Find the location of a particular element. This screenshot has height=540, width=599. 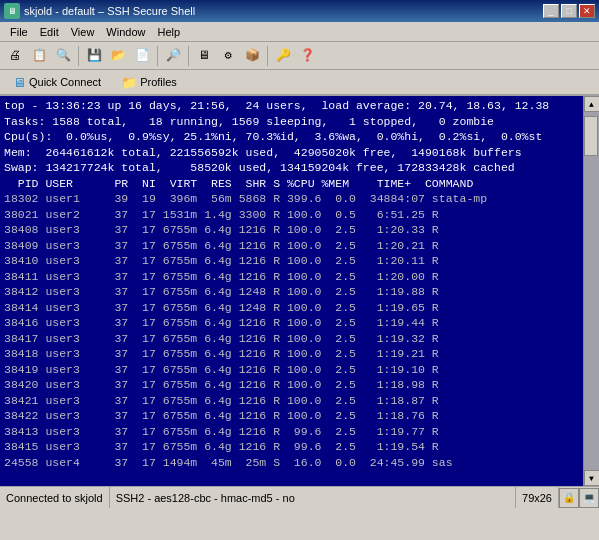

terminal-line: 38408 user3 37 17 6755m 6.4g 1216 R 100.… is located at coordinates (292, 230).